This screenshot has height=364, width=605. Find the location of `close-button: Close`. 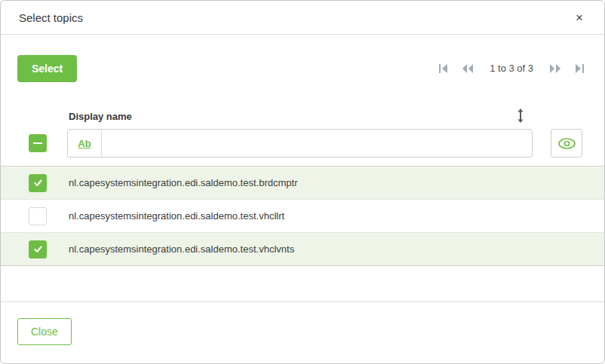

close-button: Close is located at coordinates (45, 332).